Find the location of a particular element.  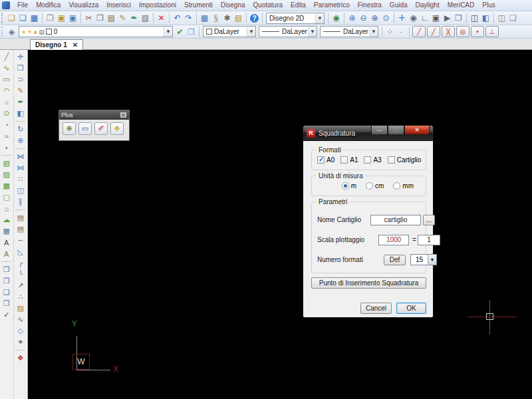

array-icon: ∷ is located at coordinates (20, 180).